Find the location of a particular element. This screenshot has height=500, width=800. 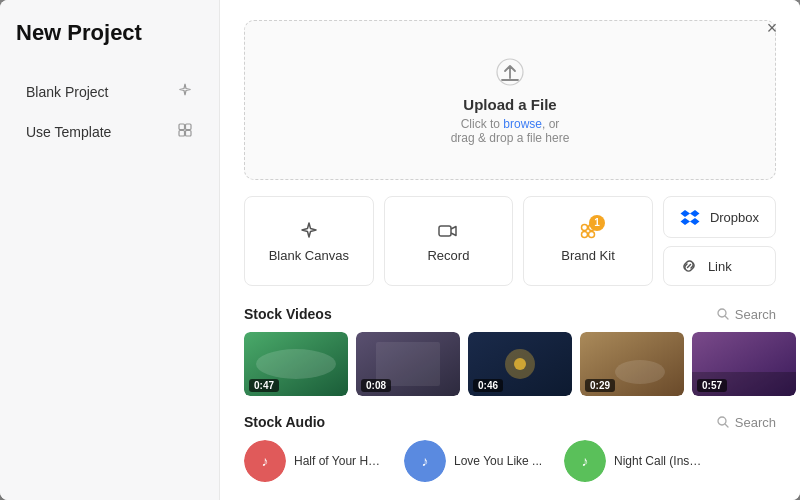

record-label: Record is located at coordinates (448, 256).